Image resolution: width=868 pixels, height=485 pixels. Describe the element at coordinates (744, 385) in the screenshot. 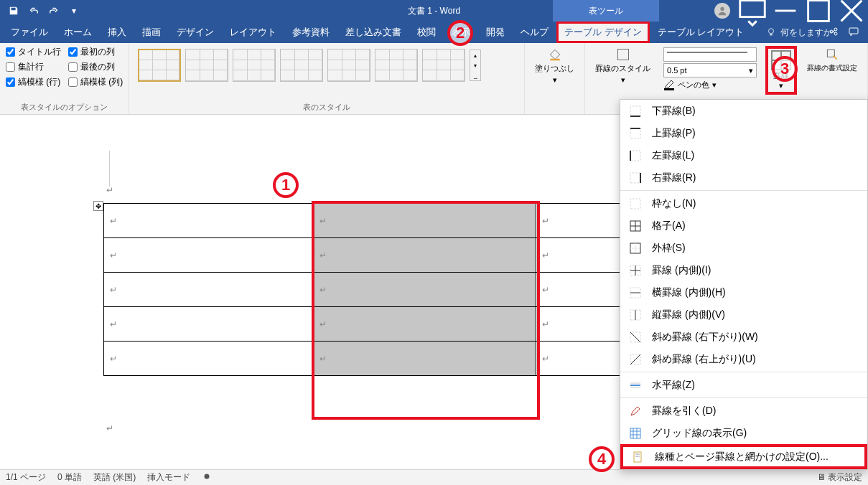

I see `dd-horizontal-line: 水平線(Z)` at that location.